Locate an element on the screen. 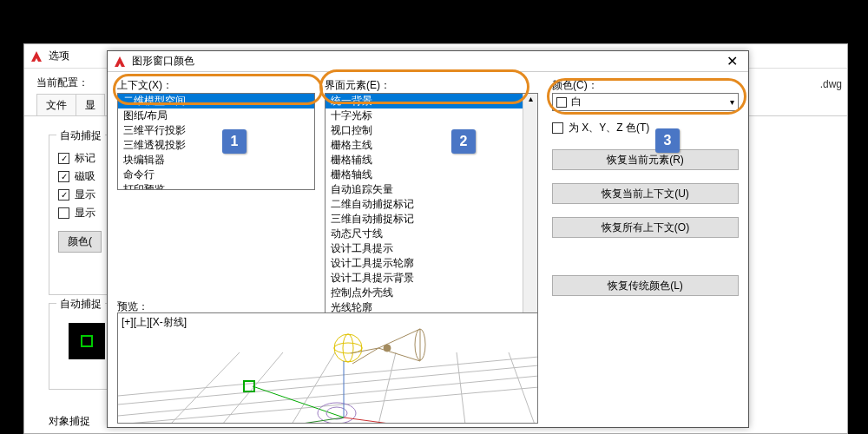 The image size is (868, 434). object-snap-label: 对象捕捉 is located at coordinates (69, 422).